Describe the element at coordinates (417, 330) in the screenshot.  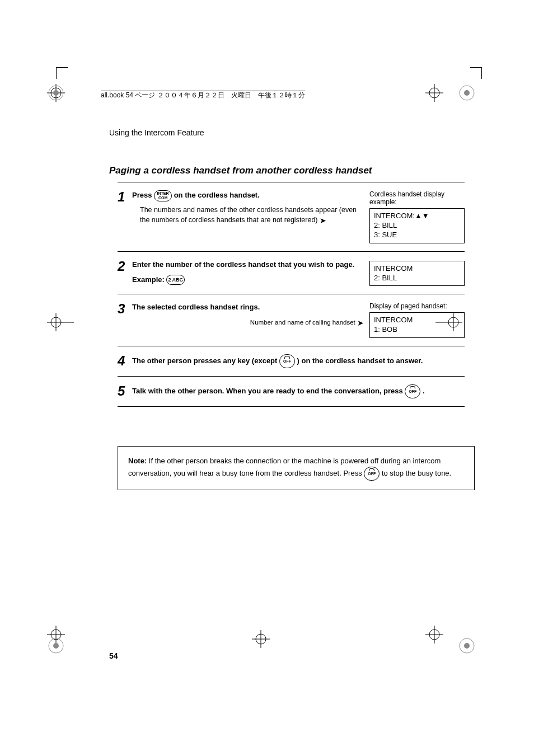
I see `step-3-display-l2: 1: BOB` at that location.